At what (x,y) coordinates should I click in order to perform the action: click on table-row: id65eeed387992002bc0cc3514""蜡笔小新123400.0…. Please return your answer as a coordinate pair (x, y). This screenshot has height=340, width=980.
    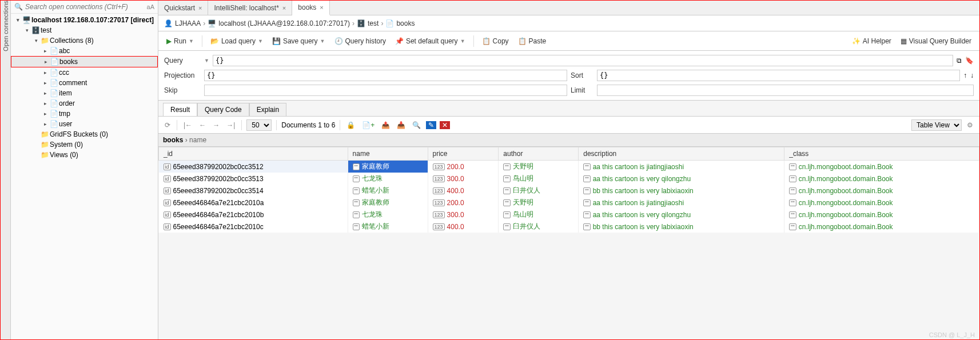
    Looking at the image, I should click on (569, 191).